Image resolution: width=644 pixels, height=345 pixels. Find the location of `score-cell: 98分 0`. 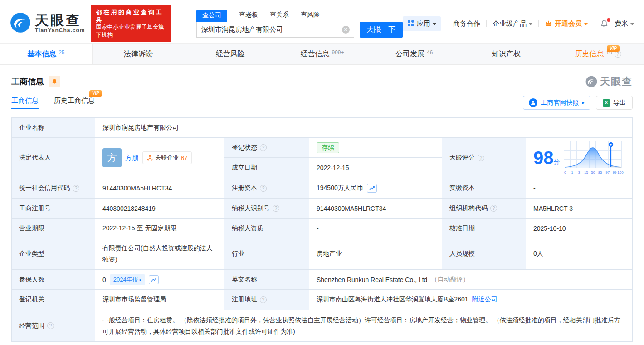

score-cell: 98分 0 is located at coordinates (579, 158).